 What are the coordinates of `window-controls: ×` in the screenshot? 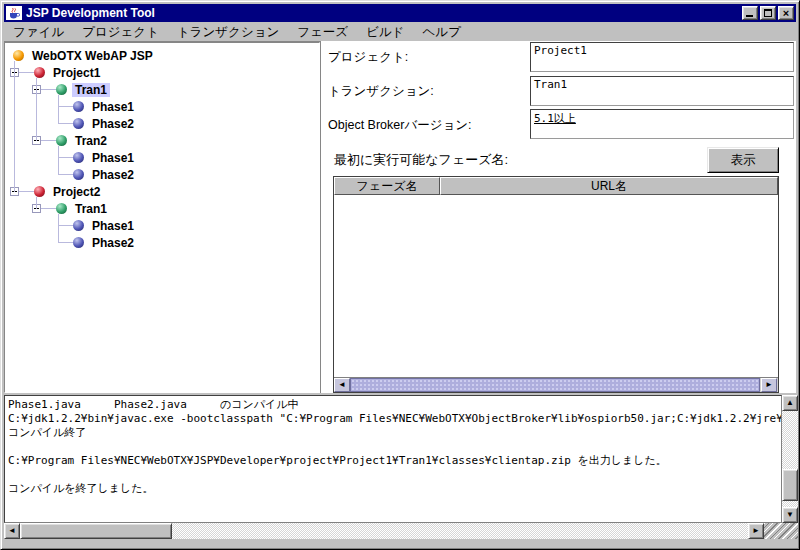 It's located at (768, 13).